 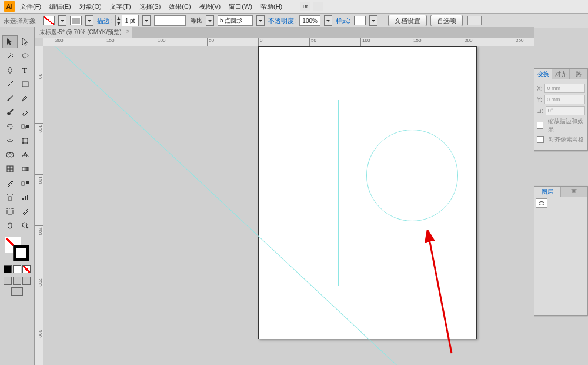 What do you see at coordinates (564, 88) in the screenshot?
I see `x-field: 0 mm` at bounding box center [564, 88].